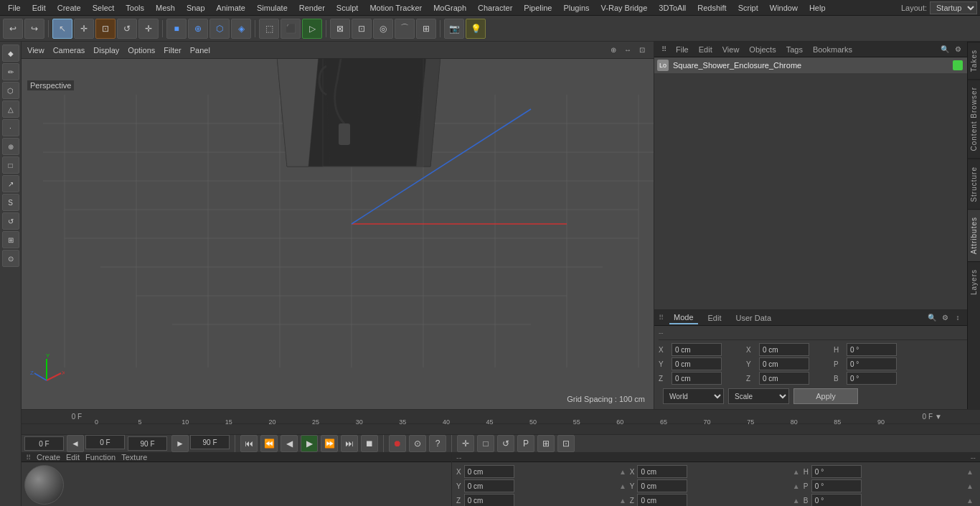 The image size is (980, 506). I want to click on coord-x-size, so click(784, 350).